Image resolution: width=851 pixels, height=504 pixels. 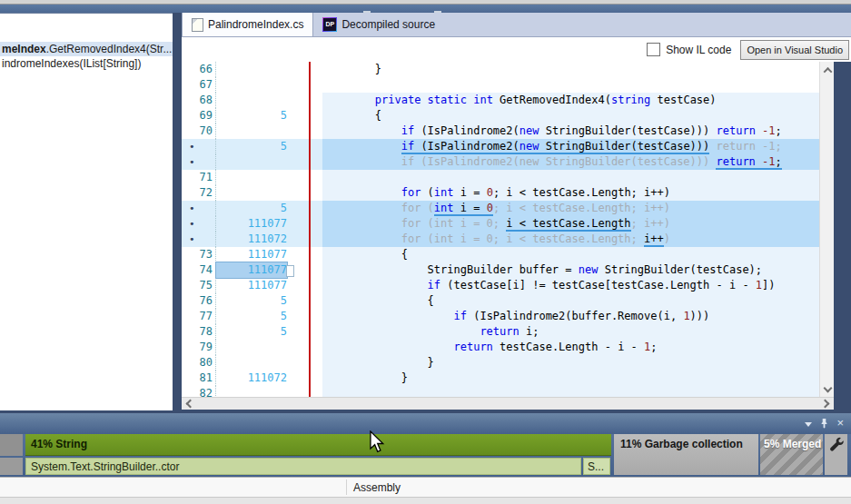 I want to click on tab-label: PalindromeIndex.cs, so click(x=256, y=25).